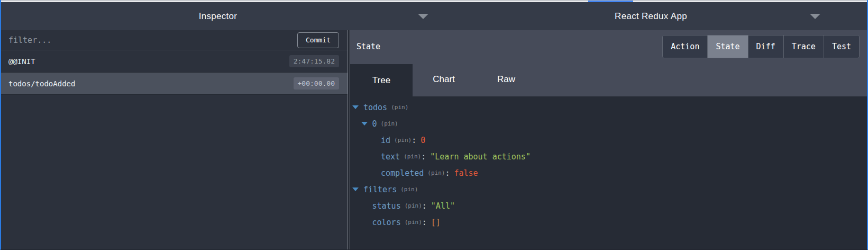 The height and width of the screenshot is (250, 868). Describe the element at coordinates (608, 107) in the screenshot. I see `tree-node-todos: todos(pin)` at that location.